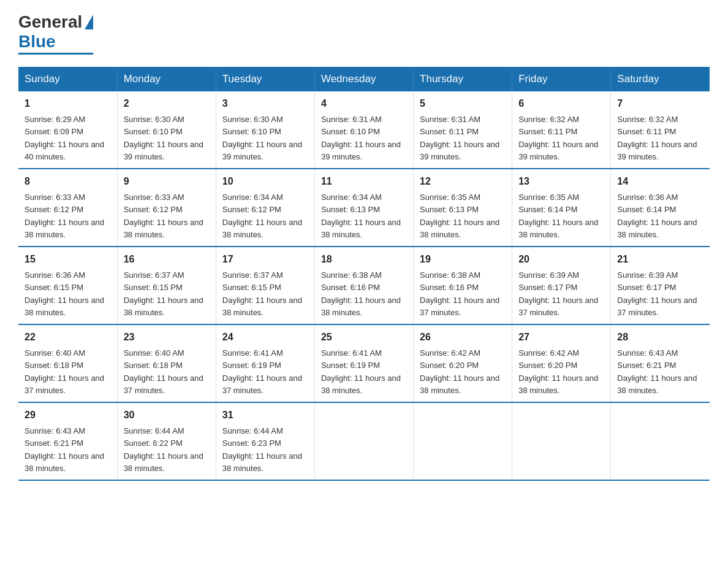 The width and height of the screenshot is (728, 563). Describe the element at coordinates (167, 104) in the screenshot. I see `day-number: 2` at that location.